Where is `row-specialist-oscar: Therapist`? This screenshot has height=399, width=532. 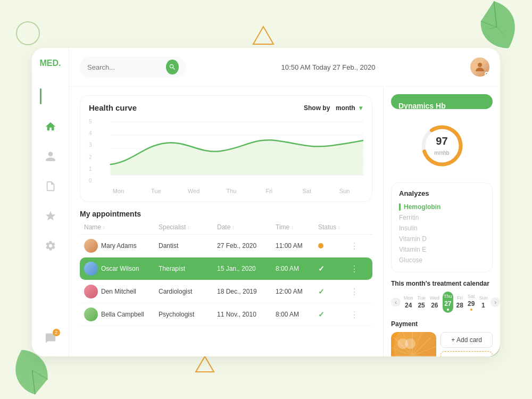
row-specialist-oscar: Therapist is located at coordinates (188, 269).